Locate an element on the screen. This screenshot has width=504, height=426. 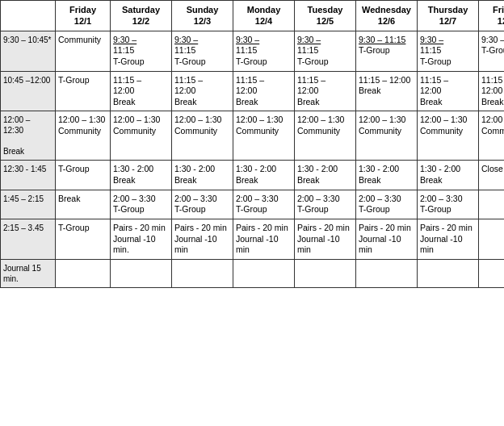
data-cell-r6-c0 is located at coordinates (83, 273).